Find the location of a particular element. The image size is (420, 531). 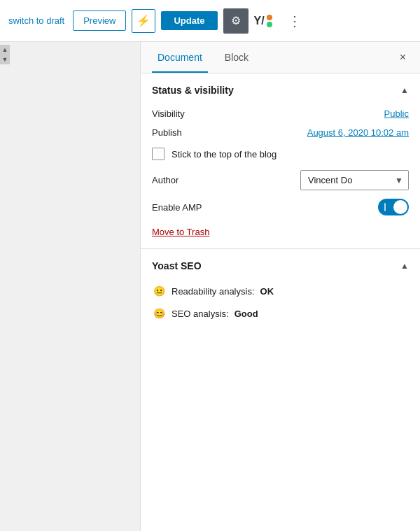

more-icon: ⋮ is located at coordinates (295, 21).